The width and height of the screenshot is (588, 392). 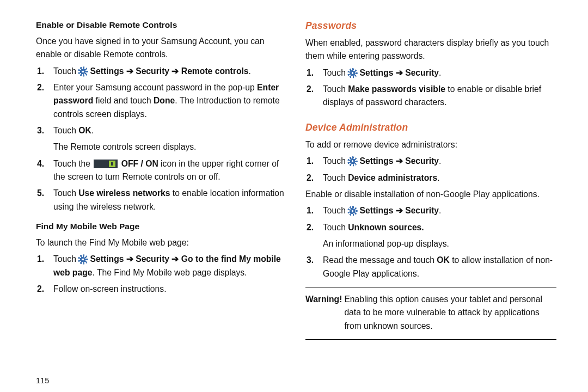 I want to click on list-item: 2. Follow on-screen instructions., so click(x=171, y=289).